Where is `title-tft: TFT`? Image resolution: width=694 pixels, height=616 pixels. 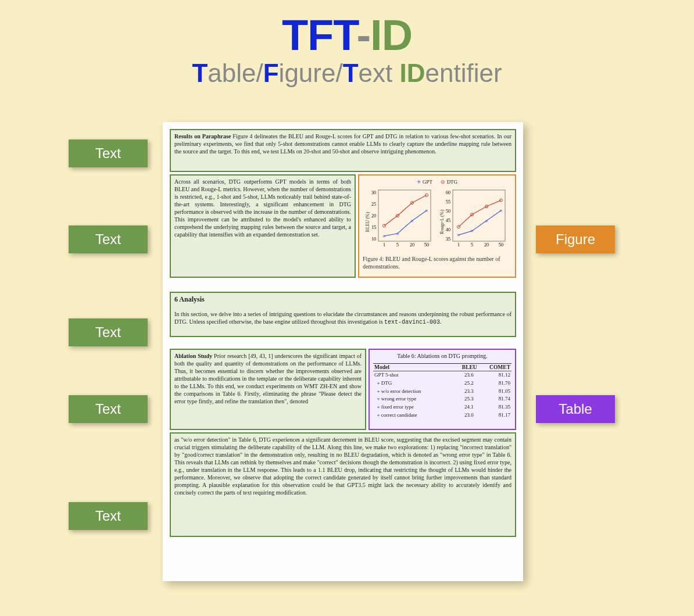 title-tft: TFT is located at coordinates (320, 35).